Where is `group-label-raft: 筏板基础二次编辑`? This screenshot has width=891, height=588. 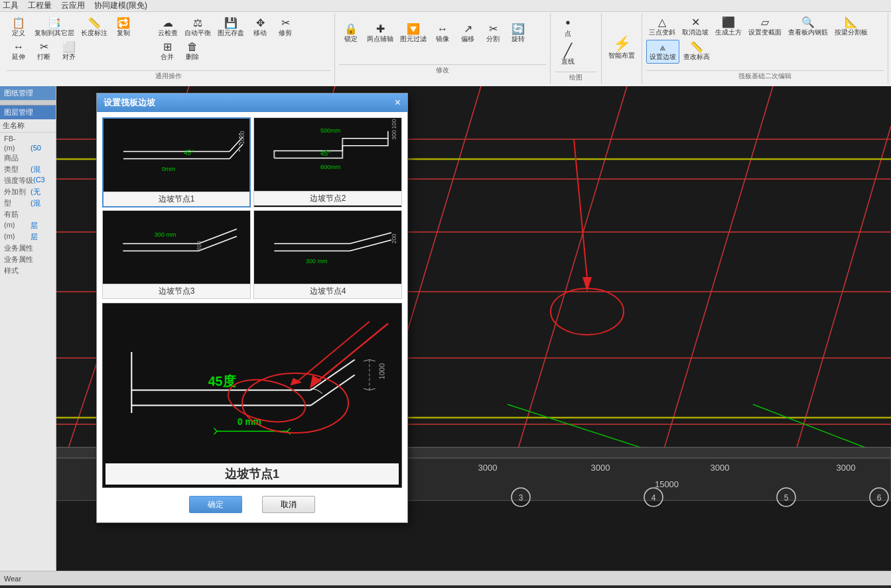
group-label-raft: 筏板基础二次编辑 is located at coordinates (765, 76).